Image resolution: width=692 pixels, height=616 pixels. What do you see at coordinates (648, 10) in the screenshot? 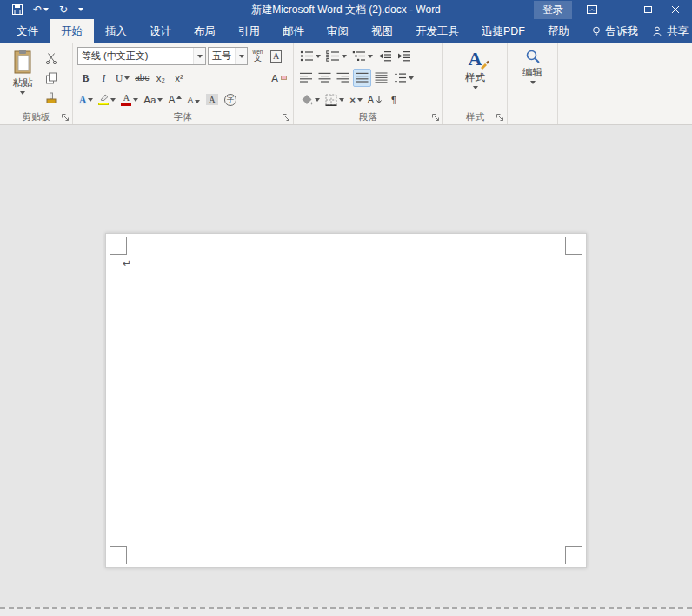
I see `maximize-button` at bounding box center [648, 10].